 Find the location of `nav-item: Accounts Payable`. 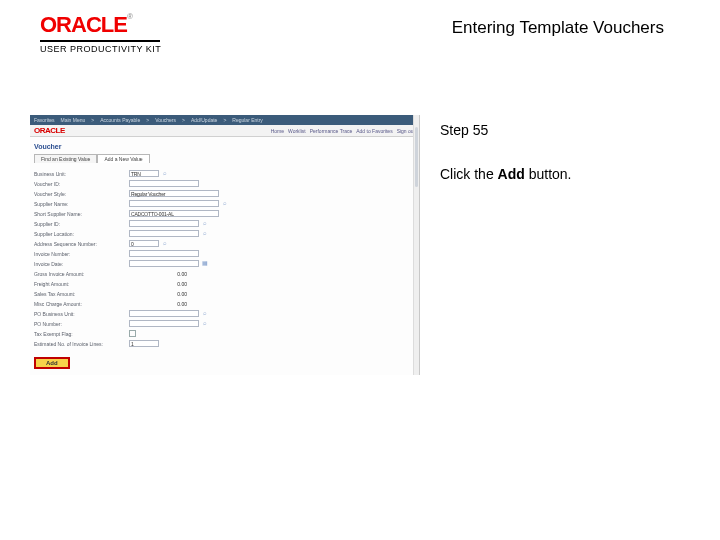

nav-item: Accounts Payable is located at coordinates (120, 120).